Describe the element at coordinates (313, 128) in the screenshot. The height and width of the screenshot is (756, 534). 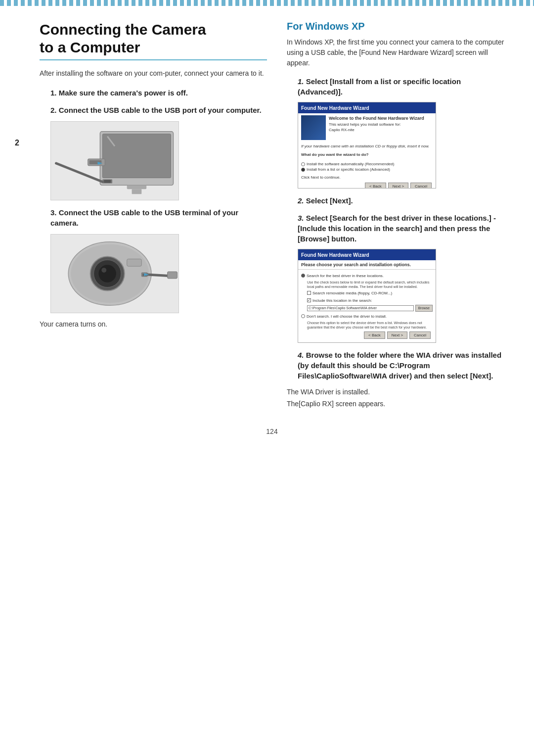
I see `wizard-blue-graphic` at that location.